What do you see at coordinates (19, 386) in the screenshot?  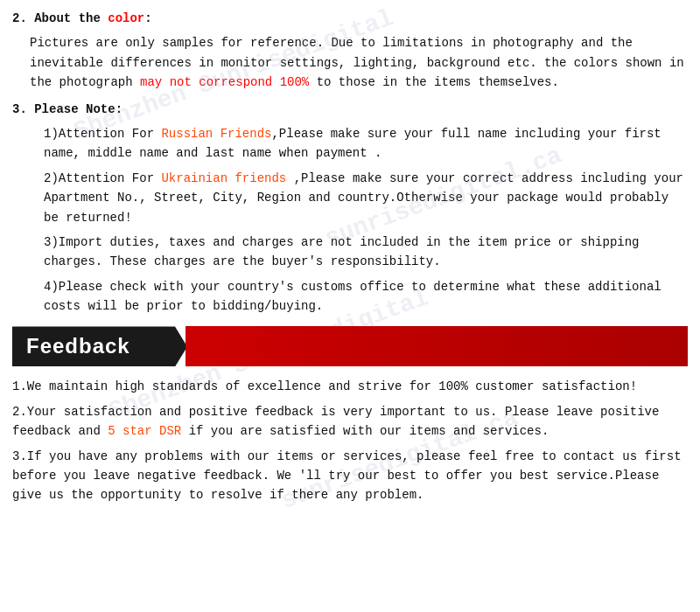 I see `fb-1-num: 1.` at bounding box center [19, 386].